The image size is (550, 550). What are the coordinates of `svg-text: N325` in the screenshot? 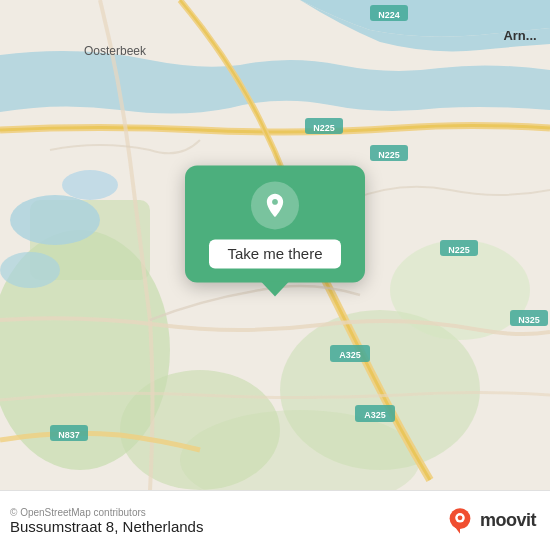 It's located at (529, 320).